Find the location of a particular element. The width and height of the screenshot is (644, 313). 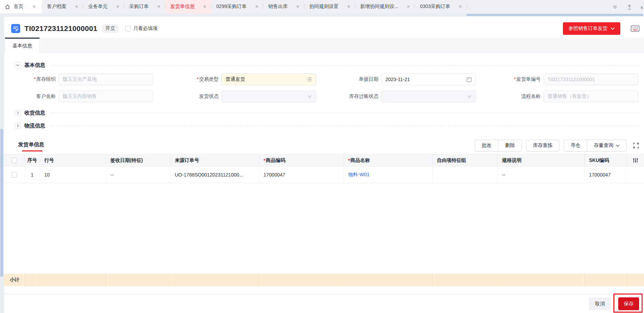

section-title: 收货信息 is located at coordinates (35, 113).